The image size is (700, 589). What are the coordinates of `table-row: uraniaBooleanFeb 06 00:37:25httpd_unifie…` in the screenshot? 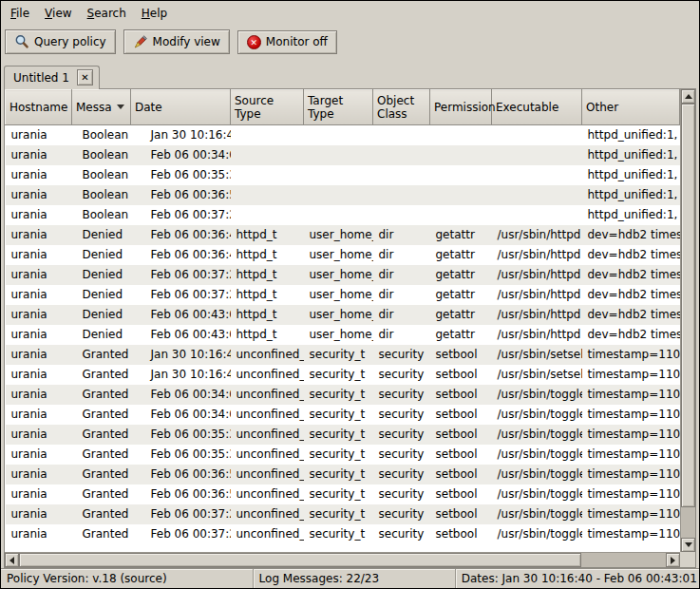 It's located at (343, 215).